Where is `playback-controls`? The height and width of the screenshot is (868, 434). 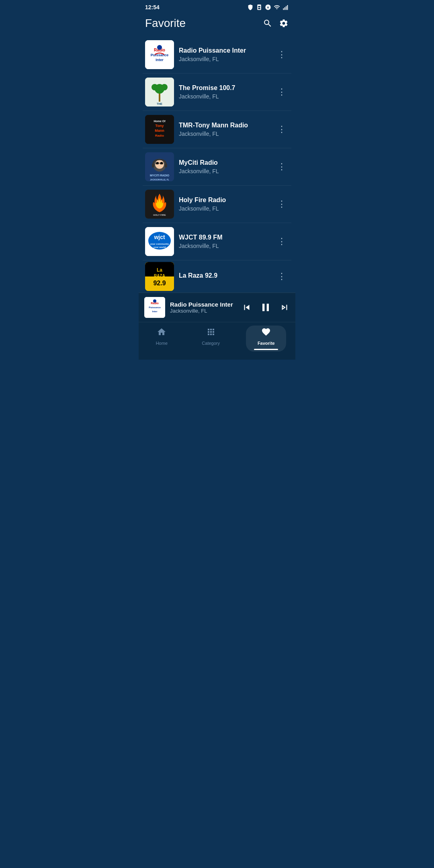
playback-controls is located at coordinates (266, 307).